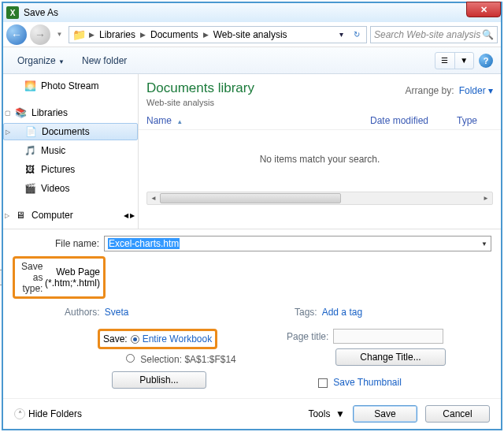 The image size is (504, 432). Describe the element at coordinates (320, 199) in the screenshot. I see `horizontal-scrollbar: ◄ ►` at that location.